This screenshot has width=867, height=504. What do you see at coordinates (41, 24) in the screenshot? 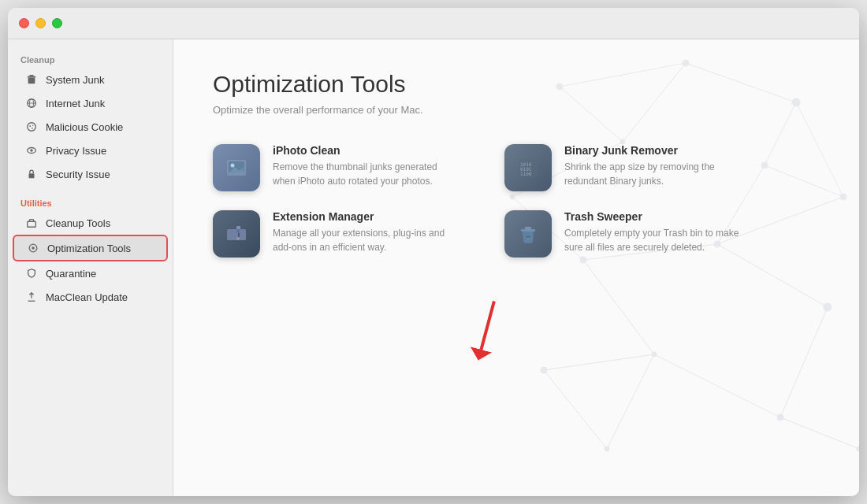
I see `traffic-lights` at bounding box center [41, 24].